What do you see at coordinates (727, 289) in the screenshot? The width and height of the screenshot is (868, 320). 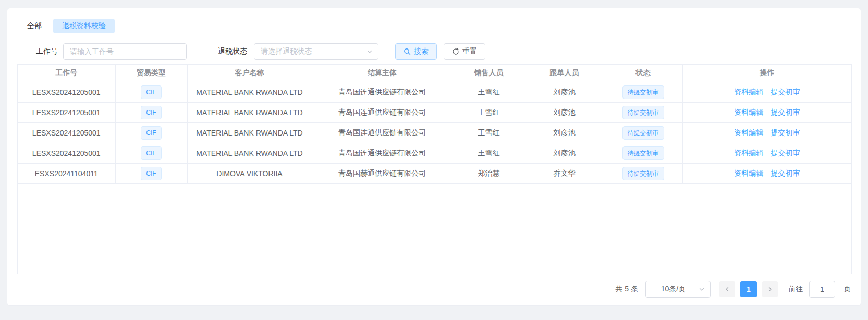 I see `prev-page-button` at bounding box center [727, 289].